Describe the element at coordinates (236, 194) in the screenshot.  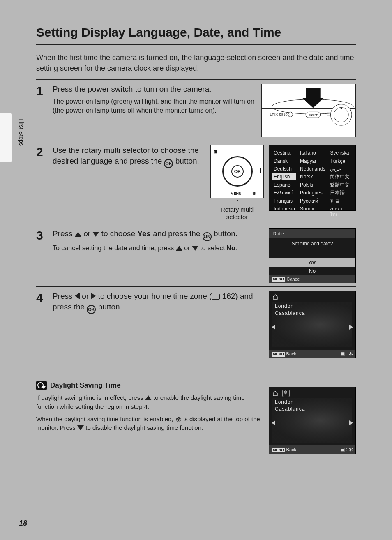
I see `menu-label-icon: MENU` at that location.